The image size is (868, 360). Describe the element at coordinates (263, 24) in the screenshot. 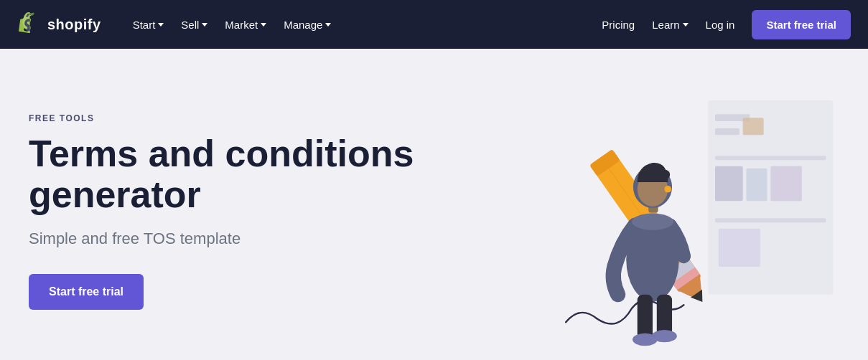

I see `nav-market-chevron-icon` at that location.